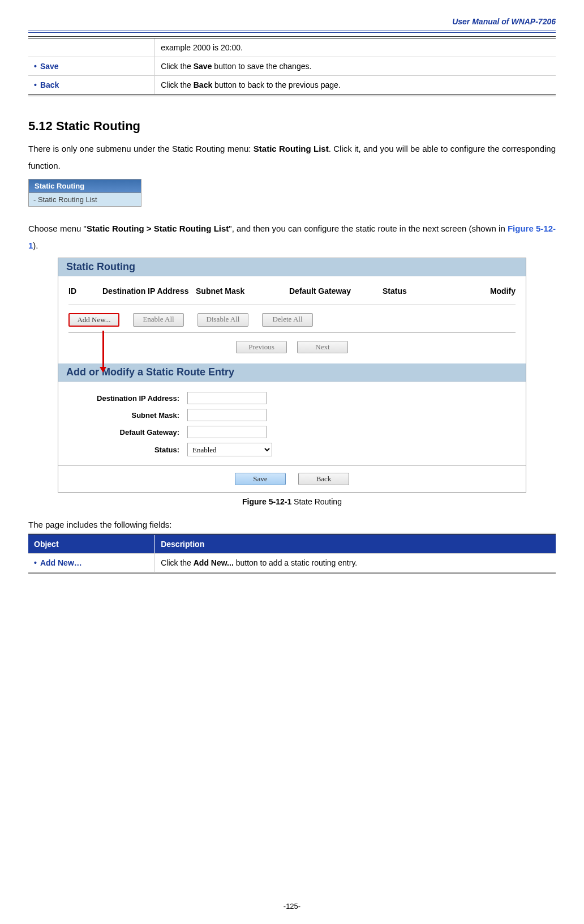  What do you see at coordinates (292, 67) in the screenshot?
I see `table-row: •Save Click the Save button to save the …` at bounding box center [292, 67].